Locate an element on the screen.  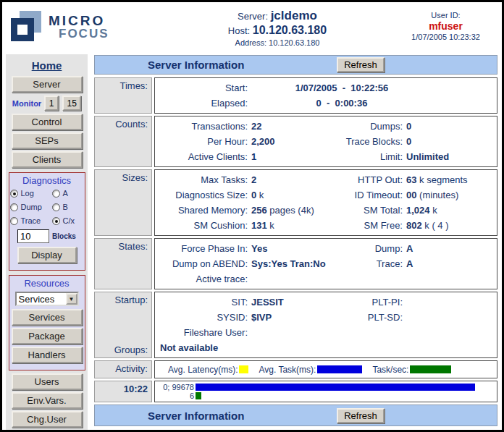
chevron-down-icon: ▼ is located at coordinates (72, 299).